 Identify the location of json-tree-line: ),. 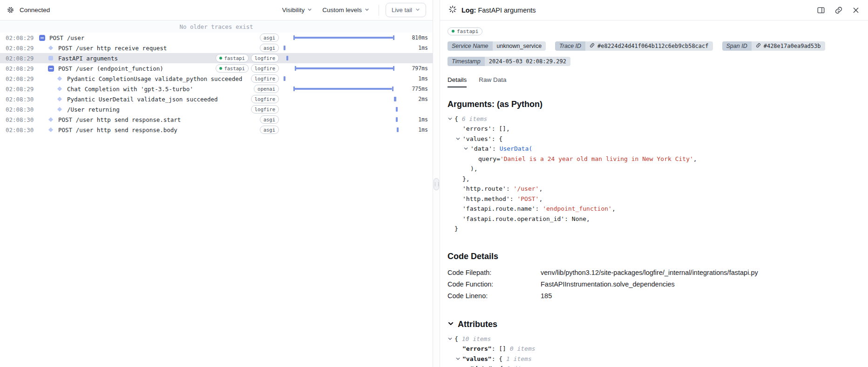
(654, 169).